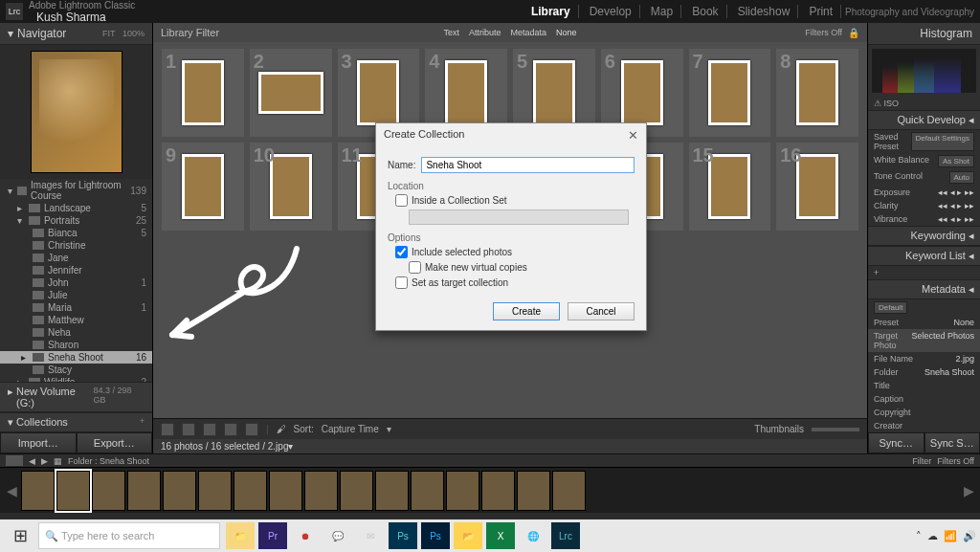 This screenshot has height=552, width=980. I want to click on taskbar-app-icon: ✉, so click(370, 536).